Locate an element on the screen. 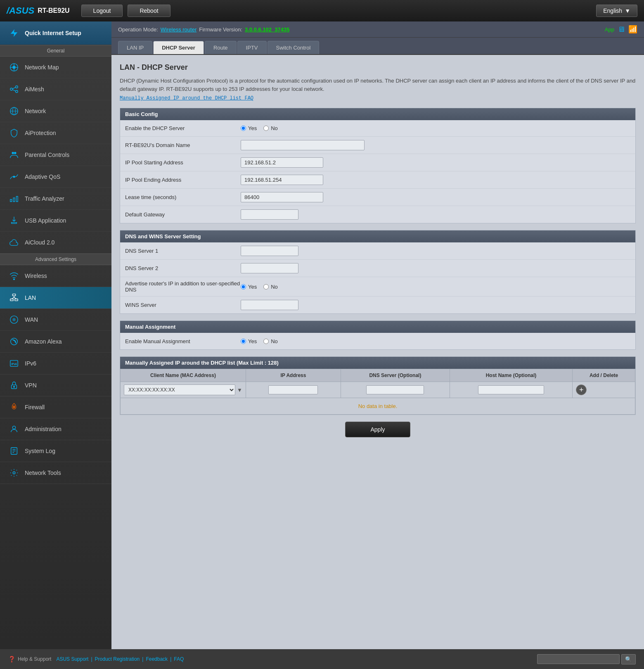 The image size is (644, 669). ip-pool-end-input is located at coordinates (282, 180).